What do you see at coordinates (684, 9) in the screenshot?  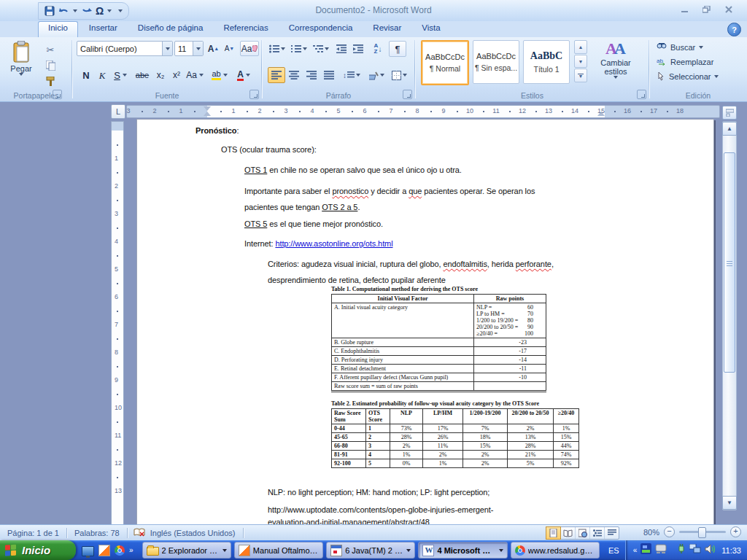 I see `minimize-button` at bounding box center [684, 9].